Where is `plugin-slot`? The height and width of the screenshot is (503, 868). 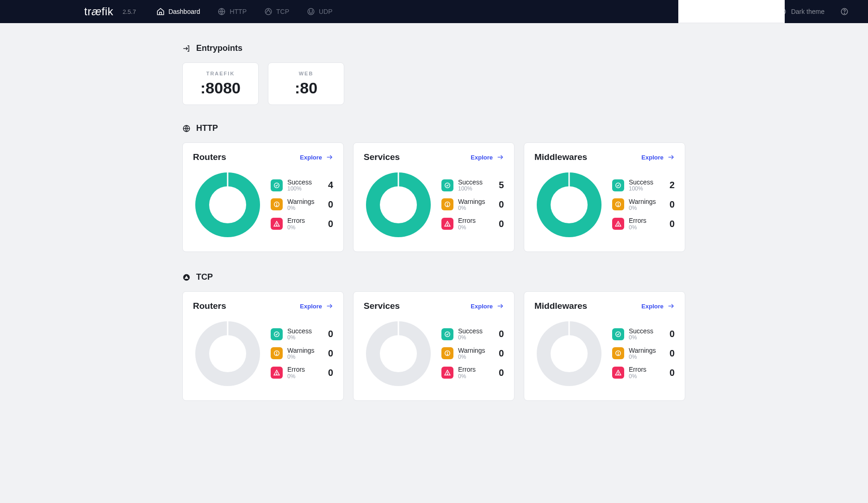 plugin-slot is located at coordinates (732, 12).